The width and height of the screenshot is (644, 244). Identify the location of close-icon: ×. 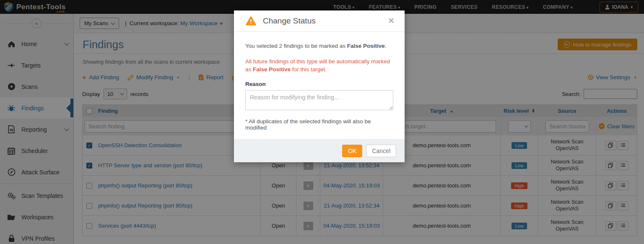
(391, 21).